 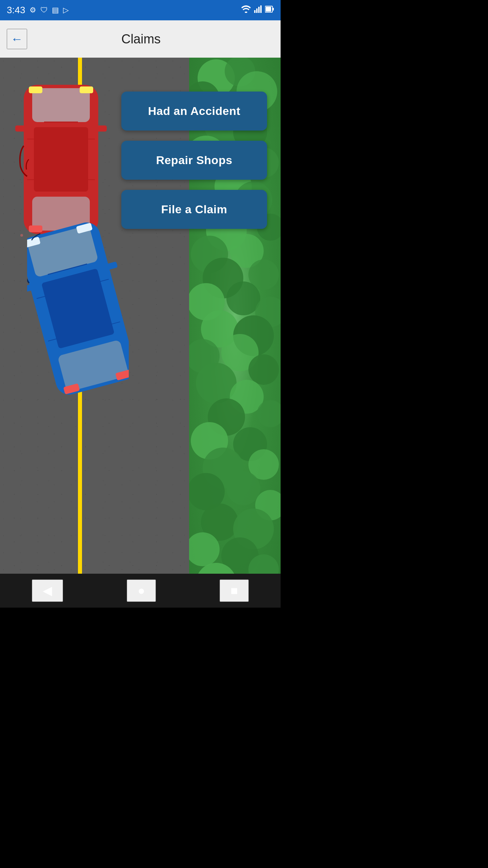 I want to click on back-button: ←, so click(x=17, y=39).